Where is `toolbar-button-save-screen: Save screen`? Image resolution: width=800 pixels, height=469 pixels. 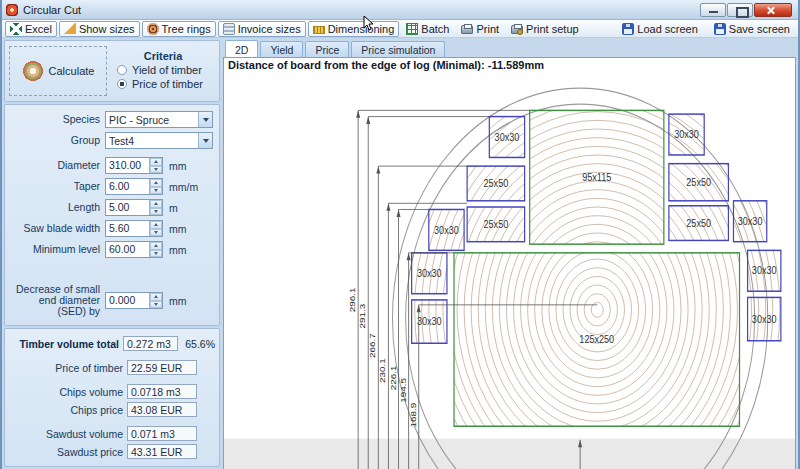 toolbar-button-save-screen: Save screen is located at coordinates (752, 29).